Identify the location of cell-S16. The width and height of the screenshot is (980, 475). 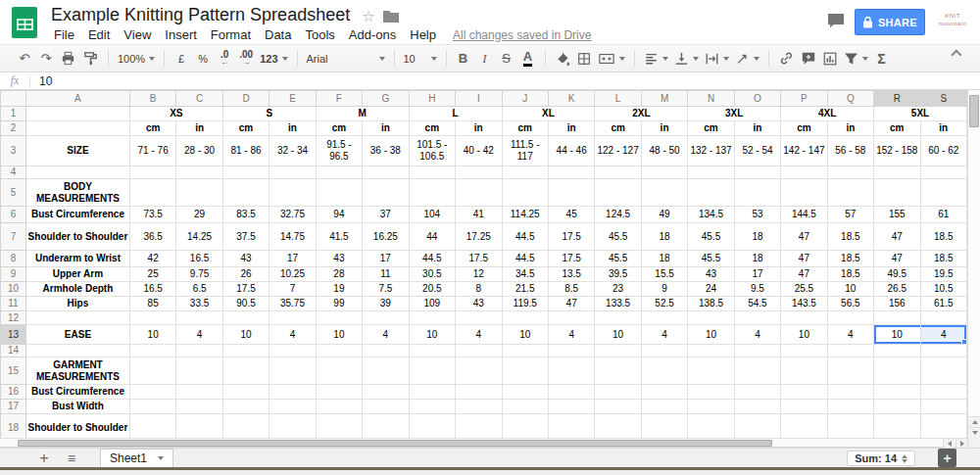
(944, 392).